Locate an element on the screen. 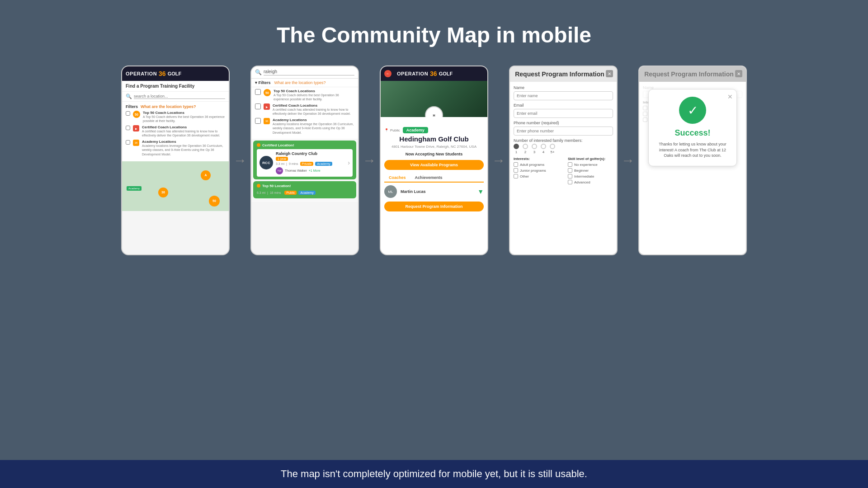 The image size is (868, 488). screen4-body: Name Email Phone number (required) Numbe… is located at coordinates (563, 162).